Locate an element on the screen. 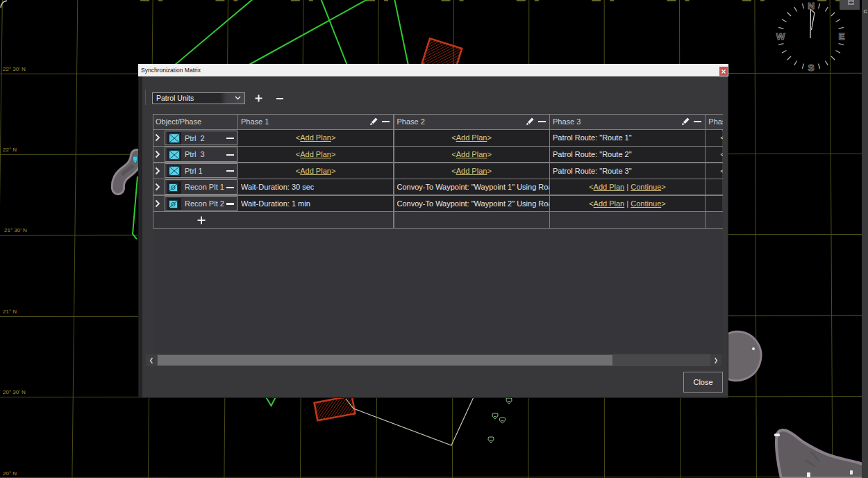  svg-text: 20° 30' N is located at coordinates (14, 392).